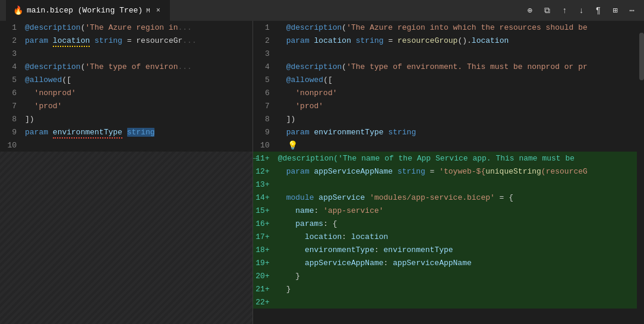  I want to click on layout-icon: ⊞, so click(615, 11).